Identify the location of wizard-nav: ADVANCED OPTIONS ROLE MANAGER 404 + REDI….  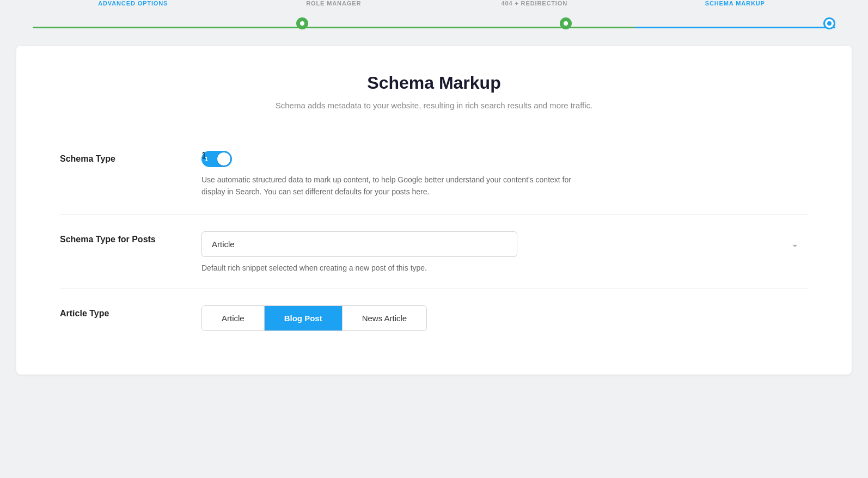
(434, 23).